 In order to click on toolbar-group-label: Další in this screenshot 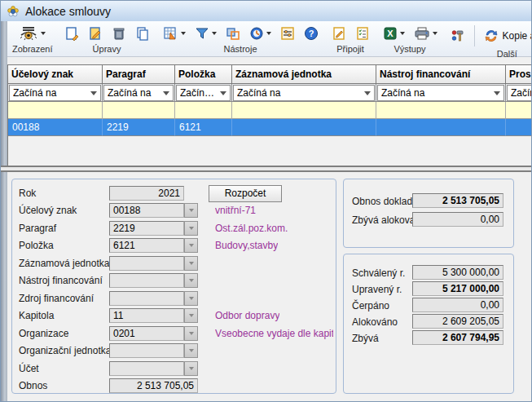, I will do `click(490, 54)`.